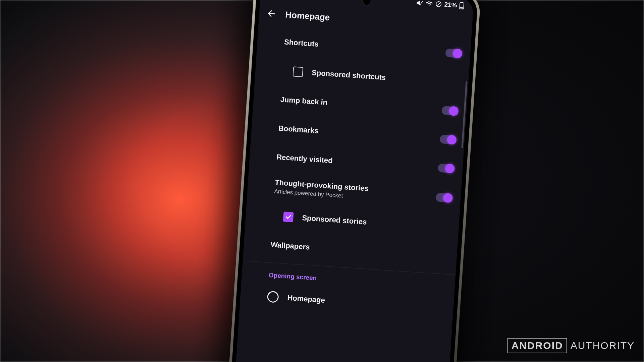 Image resolution: width=644 pixels, height=362 pixels. What do you see at coordinates (273, 297) in the screenshot?
I see `radio-homepage` at bounding box center [273, 297].